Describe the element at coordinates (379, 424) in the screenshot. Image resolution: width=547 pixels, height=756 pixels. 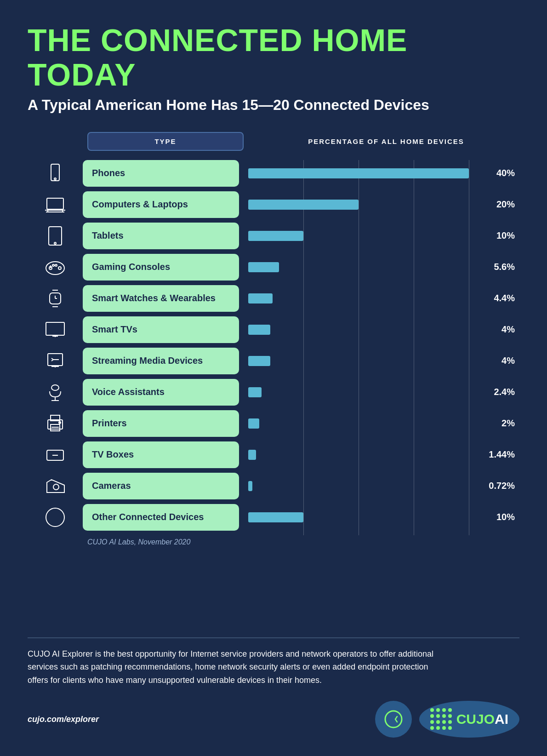
I see `bar-area-printers: 2%` at that location.